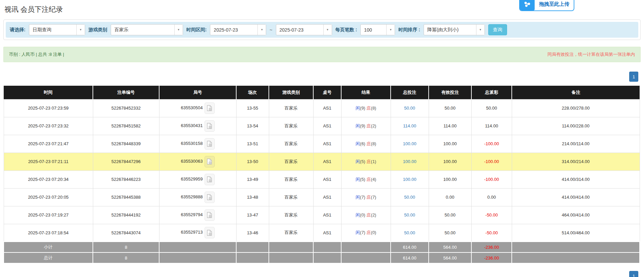 The width and height of the screenshot is (644, 277). What do you see at coordinates (198, 197) in the screenshot?
I see `cell-round-id: 635529888` at bounding box center [198, 197].